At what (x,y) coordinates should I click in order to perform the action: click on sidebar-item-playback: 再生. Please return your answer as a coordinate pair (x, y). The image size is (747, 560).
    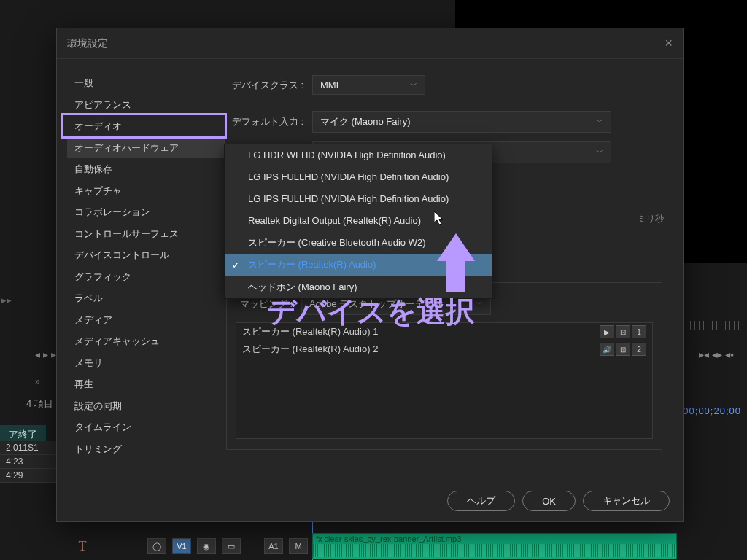
    Looking at the image, I should click on (146, 384).